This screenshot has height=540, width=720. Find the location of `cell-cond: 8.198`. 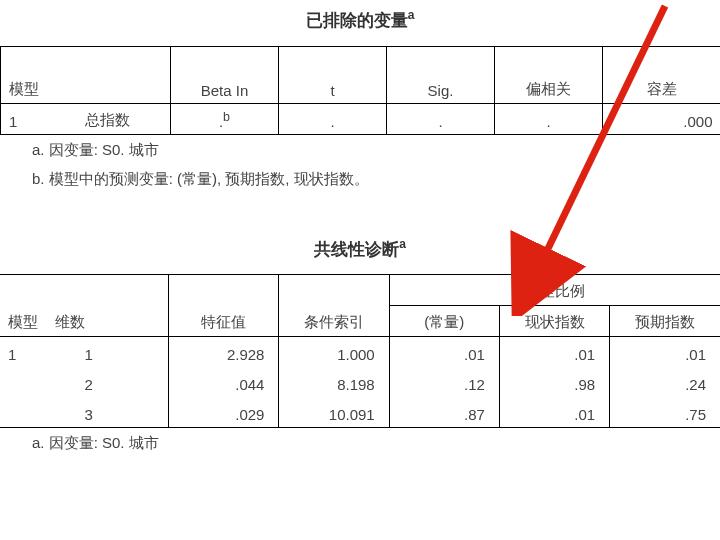

cell-cond: 8.198 is located at coordinates (334, 382).